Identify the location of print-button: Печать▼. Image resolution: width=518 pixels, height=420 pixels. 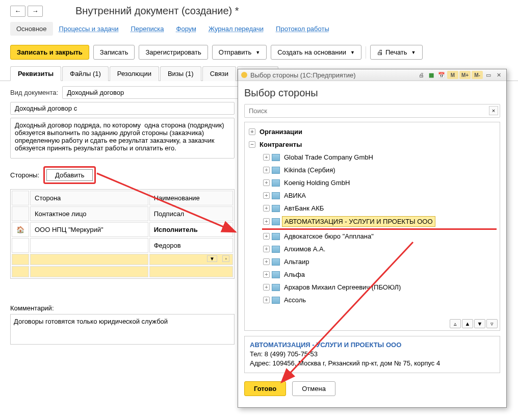
(397, 52).